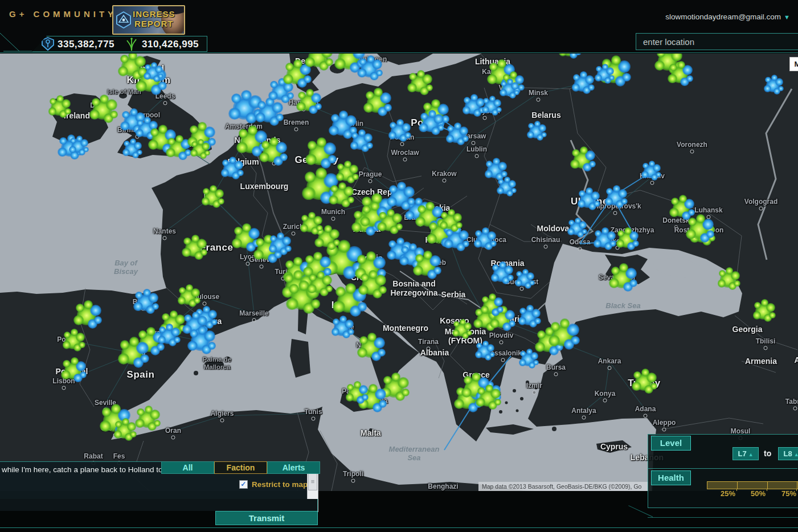 The width and height of the screenshot is (798, 532). Describe the element at coordinates (294, 468) in the screenshot. I see `tab-alerts: Alerts` at that location.